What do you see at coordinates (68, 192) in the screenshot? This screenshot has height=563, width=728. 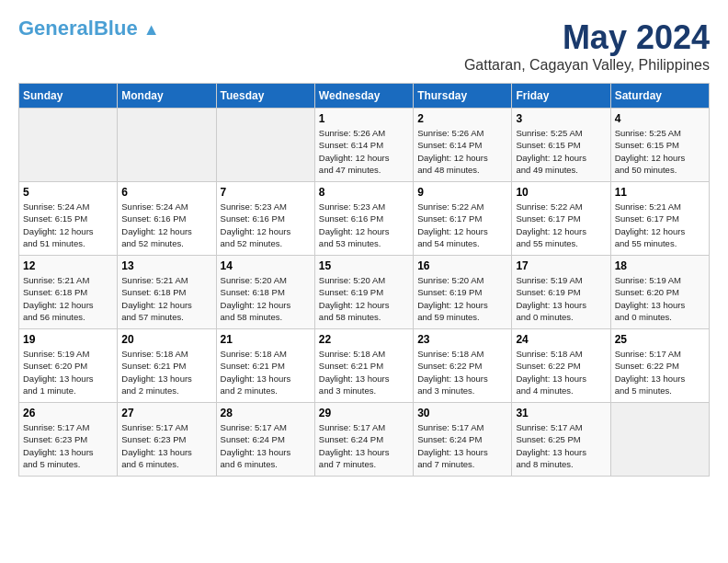 I see `day-number: 5` at bounding box center [68, 192].